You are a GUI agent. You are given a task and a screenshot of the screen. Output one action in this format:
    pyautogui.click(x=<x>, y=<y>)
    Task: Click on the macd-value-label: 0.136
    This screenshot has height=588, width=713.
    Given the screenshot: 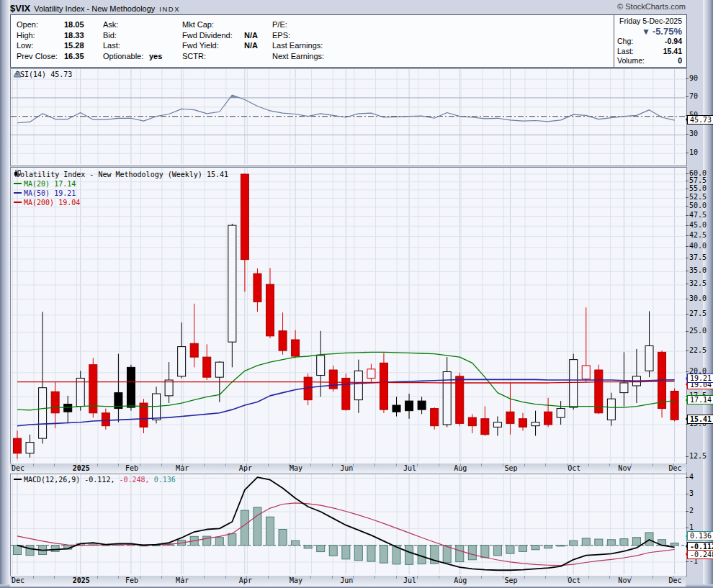 What is the action you would take?
    pyautogui.click(x=700, y=535)
    